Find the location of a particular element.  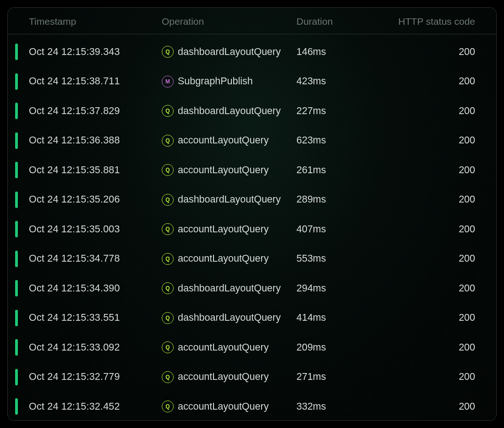

header-timestamp: Timestamp is located at coordinates (95, 22).